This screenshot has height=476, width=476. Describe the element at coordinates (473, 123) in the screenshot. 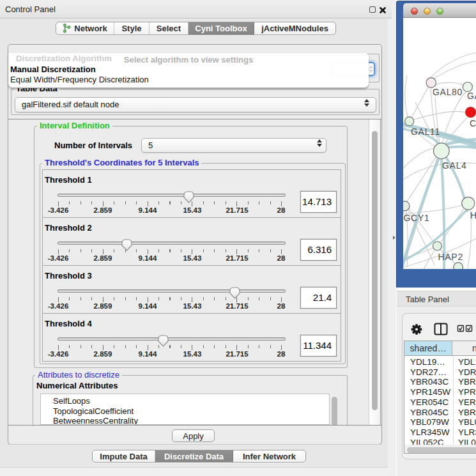

I see `svg-text: C` at that location.